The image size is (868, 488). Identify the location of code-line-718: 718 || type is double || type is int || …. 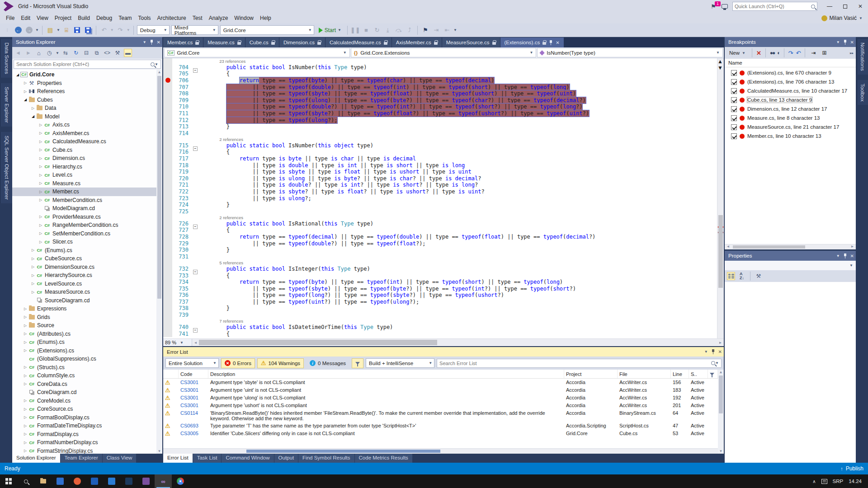
(440, 165).